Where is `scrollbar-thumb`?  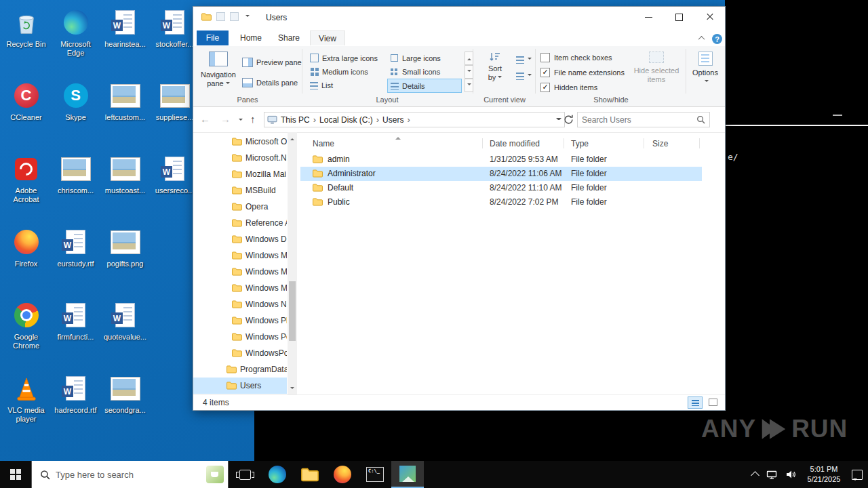 scrollbar-thumb is located at coordinates (292, 311).